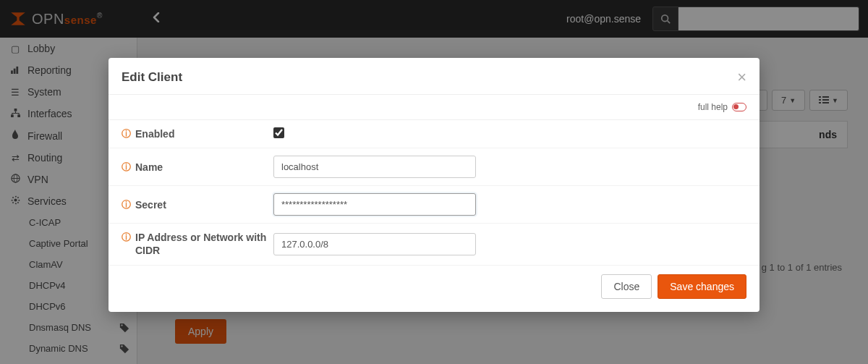 The height and width of the screenshot is (364, 868). What do you see at coordinates (434, 245) in the screenshot?
I see `field-cidr: ⓘIP Address or Network with CIDR` at bounding box center [434, 245].